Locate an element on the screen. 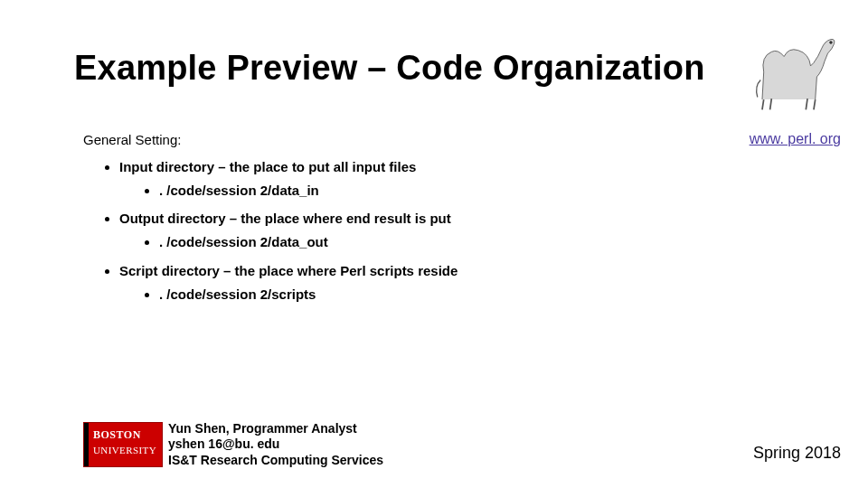  camel-icon is located at coordinates (794, 69).